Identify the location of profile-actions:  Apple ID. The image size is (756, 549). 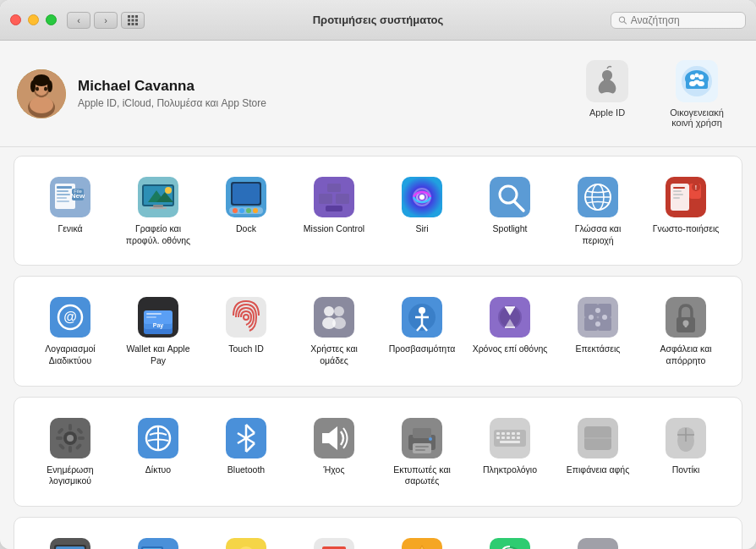
(658, 93).